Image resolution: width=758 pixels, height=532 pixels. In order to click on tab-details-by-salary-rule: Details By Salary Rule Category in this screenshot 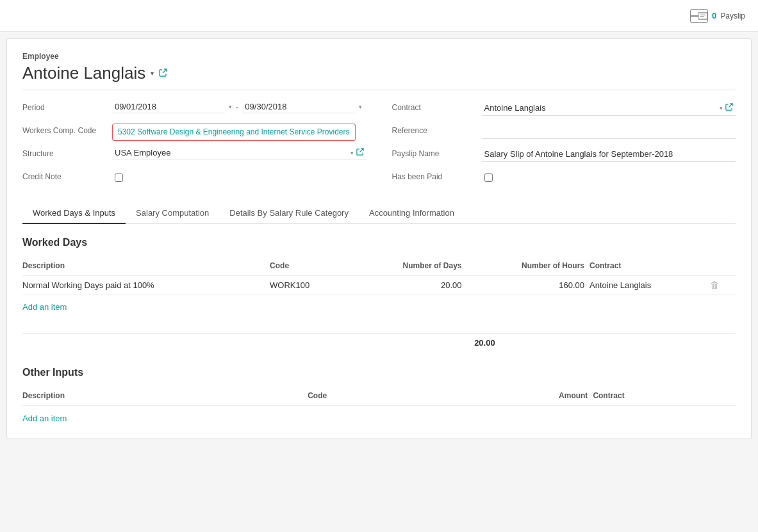, I will do `click(289, 214)`.